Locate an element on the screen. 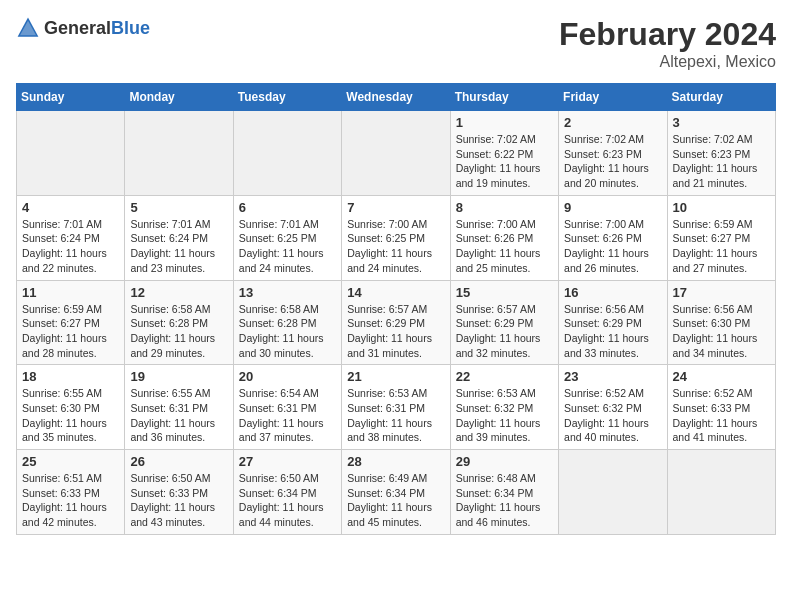  calendar-cell: 4Sunrise: 7:01 AMSunset: 6:24 PMDaylight… is located at coordinates (71, 238).